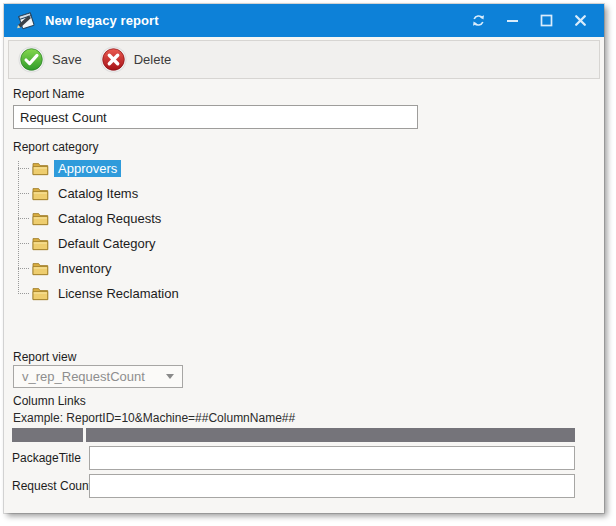  I want to click on report-view-value: v_rep_RequestCount, so click(94, 376).